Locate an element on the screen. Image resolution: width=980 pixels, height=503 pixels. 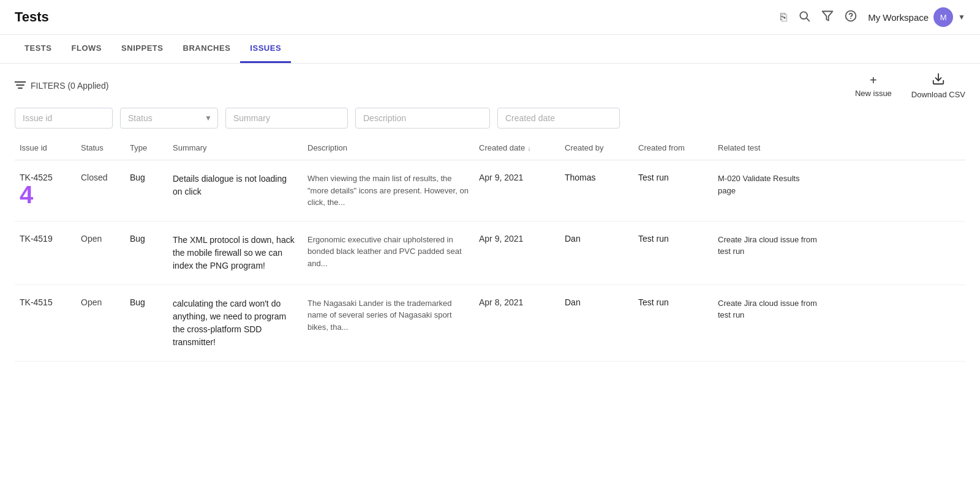
cell-issue-id: TK-4525 4 is located at coordinates (45, 190).